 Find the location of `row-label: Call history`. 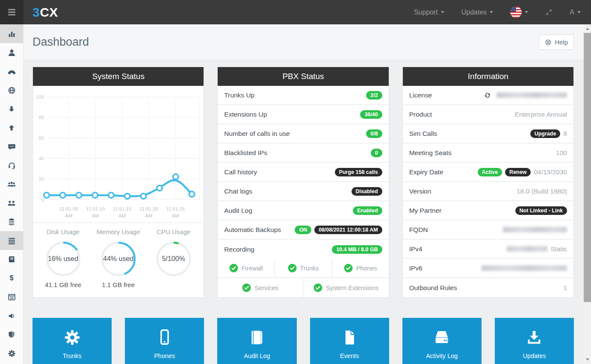

row-label: Call history is located at coordinates (279, 172).